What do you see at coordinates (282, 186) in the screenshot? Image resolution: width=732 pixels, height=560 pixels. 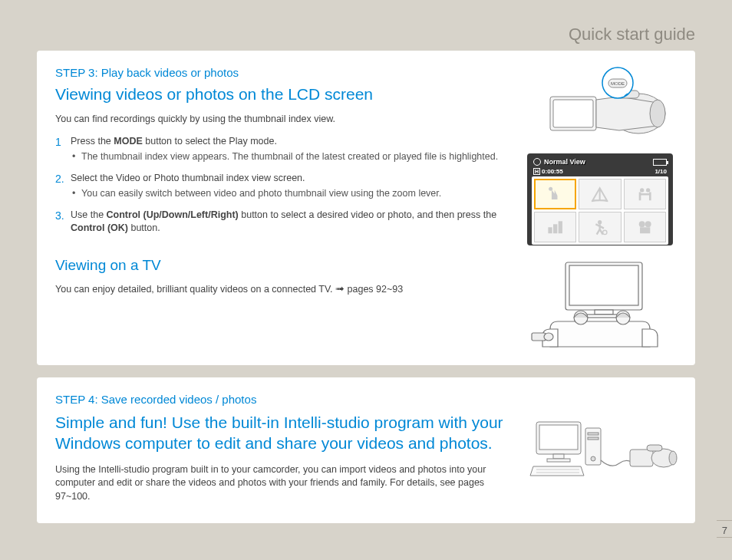 I see `step-2: Select the Video or Photo thumbnail inde…` at bounding box center [282, 186].